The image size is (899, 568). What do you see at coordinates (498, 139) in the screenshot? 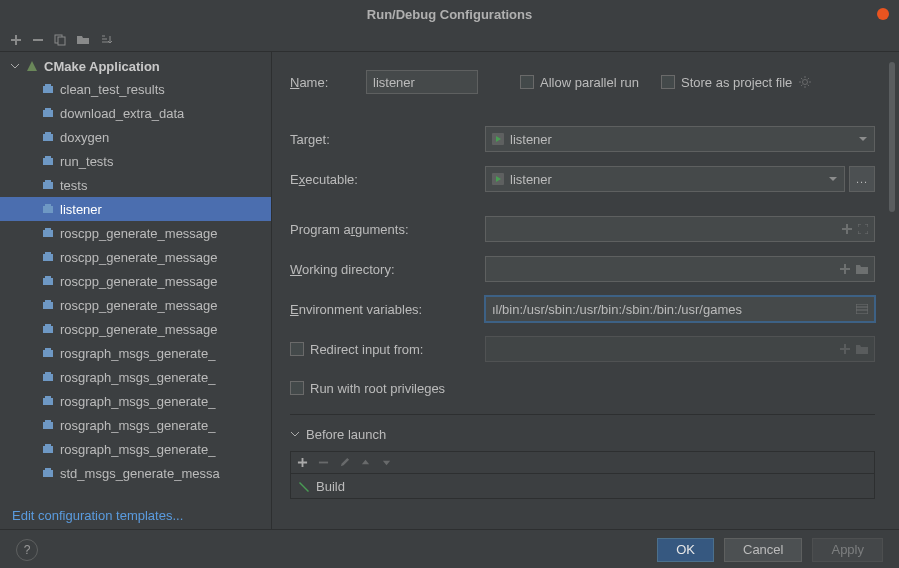
I see `run-icon` at bounding box center [498, 139].